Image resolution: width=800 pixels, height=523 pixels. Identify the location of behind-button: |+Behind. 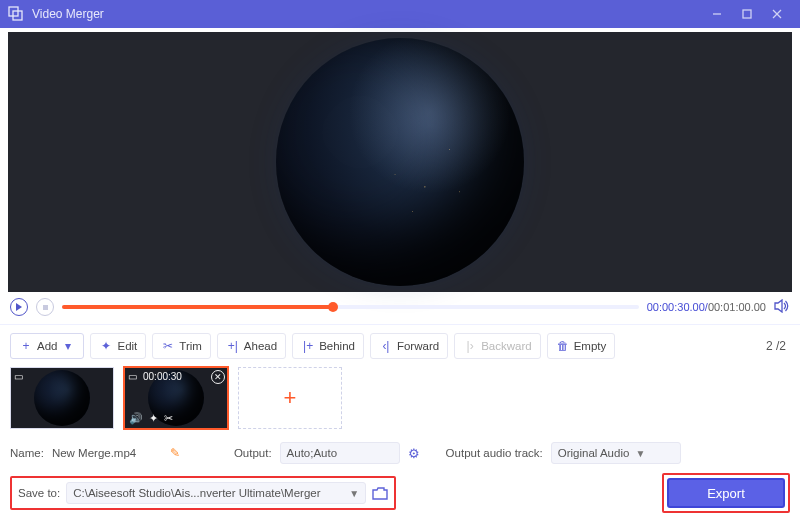
(328, 346).